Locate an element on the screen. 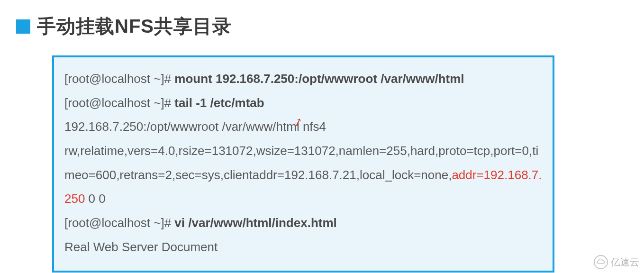 The width and height of the screenshot is (644, 273). slide-title: 手动挂载NFS共享目录 is located at coordinates (135, 27).